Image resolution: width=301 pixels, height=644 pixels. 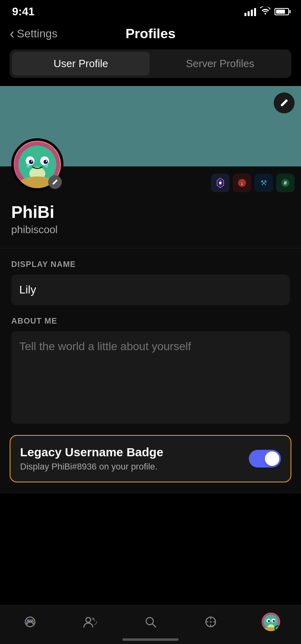 I want to click on display-name-input, so click(x=150, y=290).